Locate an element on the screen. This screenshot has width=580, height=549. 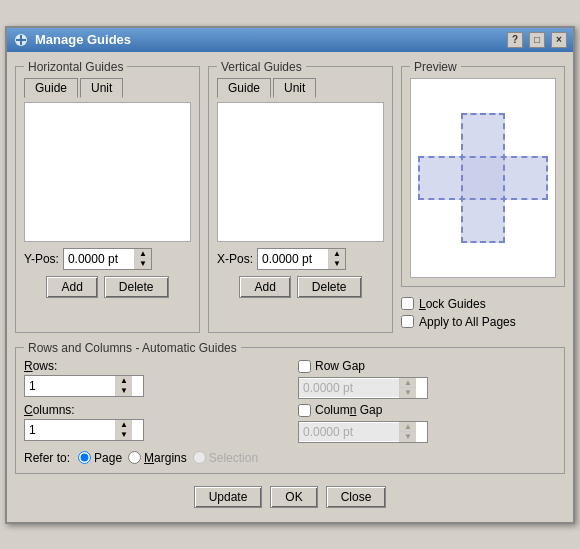
cols-label: Columns: is located at coordinates (153, 410).